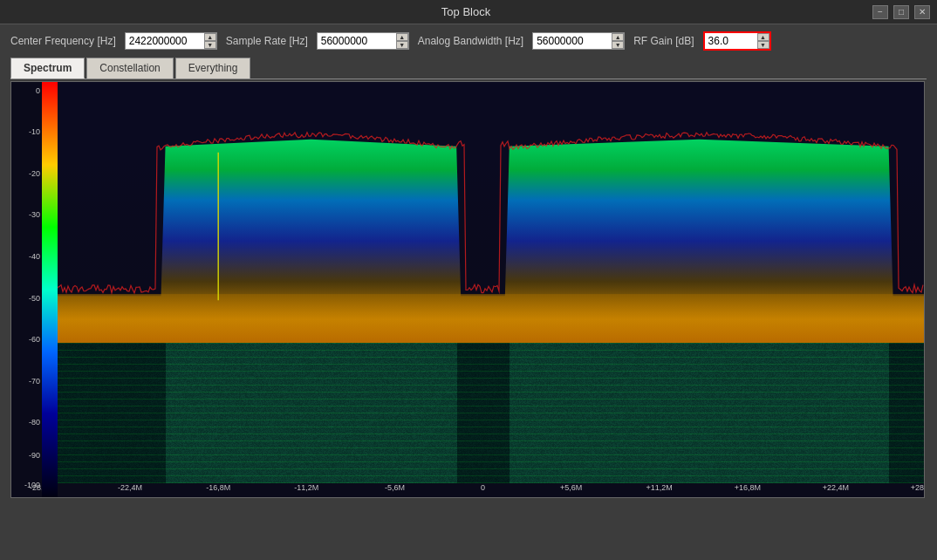  I want to click on controls-row: Center Frequency [Hz] ▲ ▼ Sample Rate [H…, so click(468, 41).